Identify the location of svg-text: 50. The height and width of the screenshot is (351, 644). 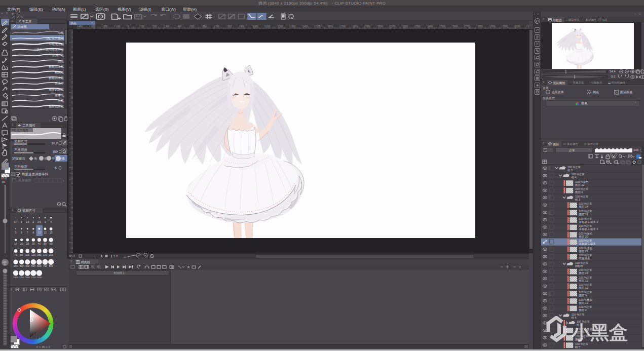
(45, 244).